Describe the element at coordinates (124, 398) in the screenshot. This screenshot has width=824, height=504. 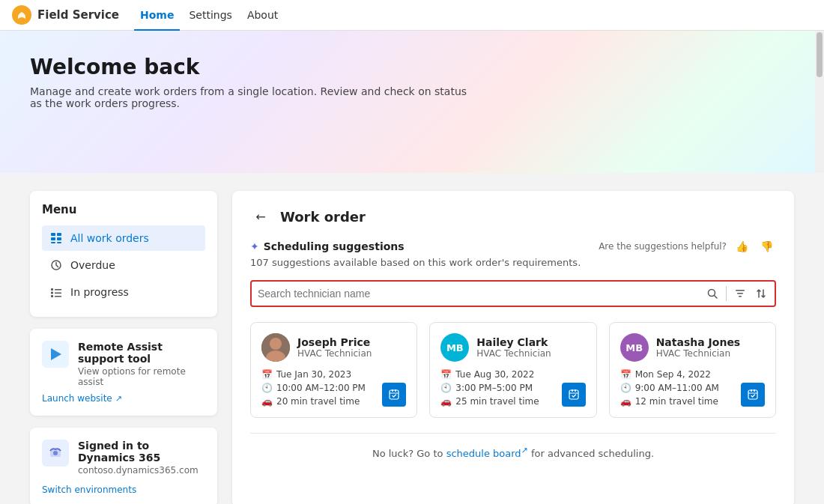
I see `launch-website-link: Launch website ↗` at that location.